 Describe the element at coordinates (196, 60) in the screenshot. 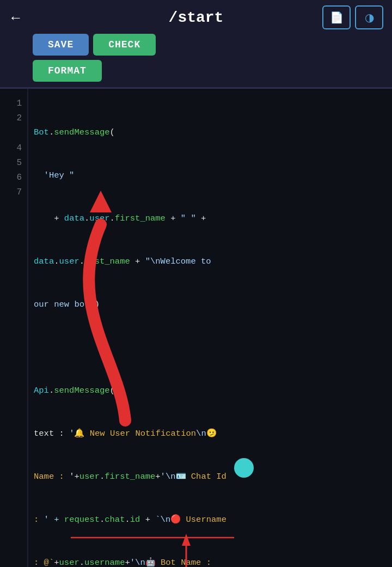

I see `toolbar: SAVE CHECK FORMAT` at that location.